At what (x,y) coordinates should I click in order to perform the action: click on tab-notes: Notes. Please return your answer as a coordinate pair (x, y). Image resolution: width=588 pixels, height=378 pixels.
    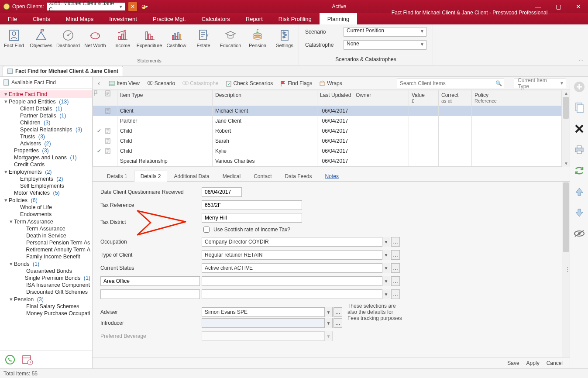
    Looking at the image, I should click on (332, 176).